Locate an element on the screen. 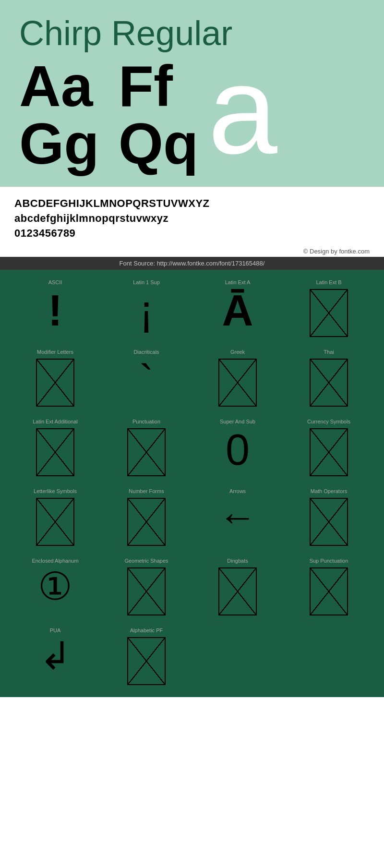 This screenshot has height=868, width=384. inverted-exclamation-glyph: ¡ is located at coordinates (146, 311).